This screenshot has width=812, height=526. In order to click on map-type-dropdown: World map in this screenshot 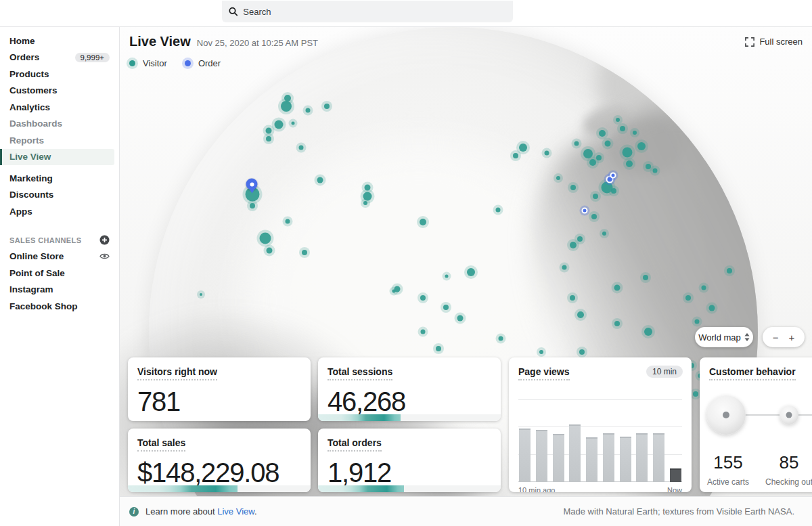, I will do `click(724, 337)`.